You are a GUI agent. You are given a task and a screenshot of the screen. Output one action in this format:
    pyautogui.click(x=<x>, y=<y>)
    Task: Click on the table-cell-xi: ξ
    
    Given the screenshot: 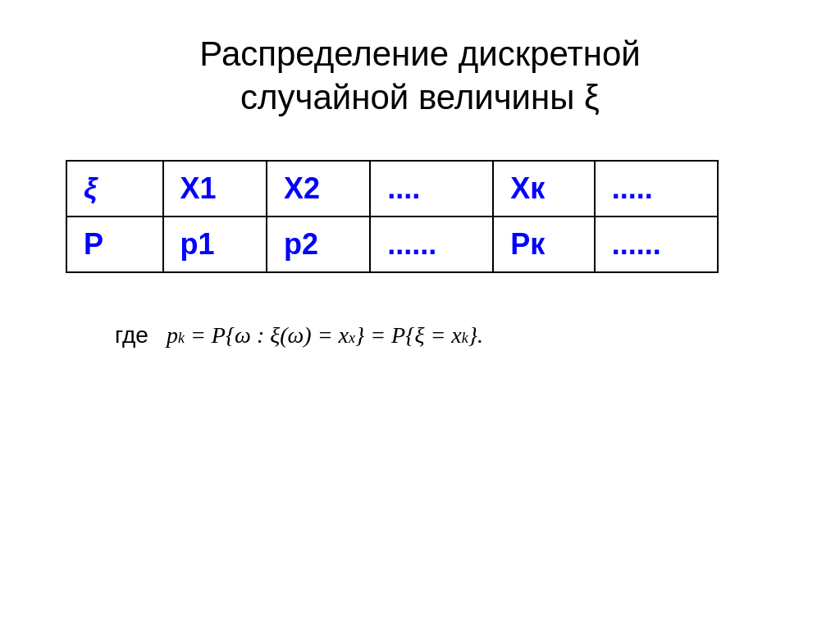 What is the action you would take?
    pyautogui.click(x=115, y=189)
    